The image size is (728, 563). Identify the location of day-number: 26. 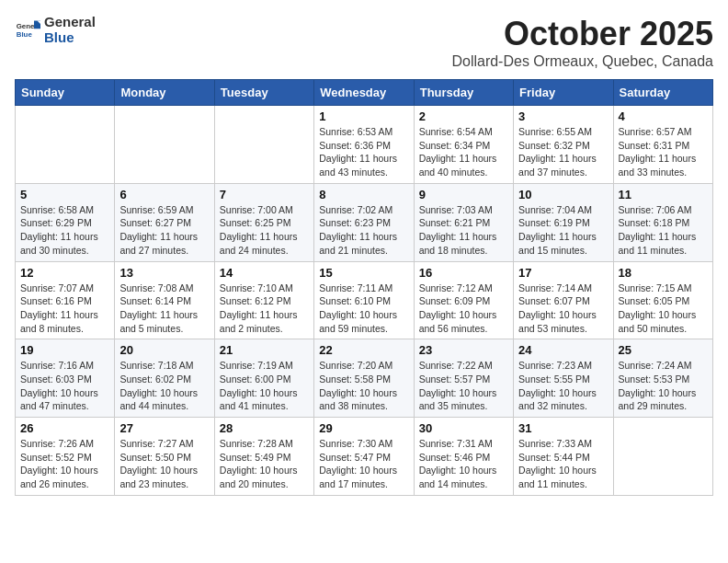
(64, 429).